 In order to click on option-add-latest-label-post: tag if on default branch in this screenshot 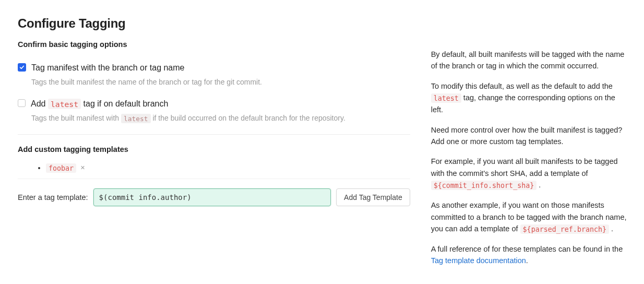, I will do `click(124, 103)`.